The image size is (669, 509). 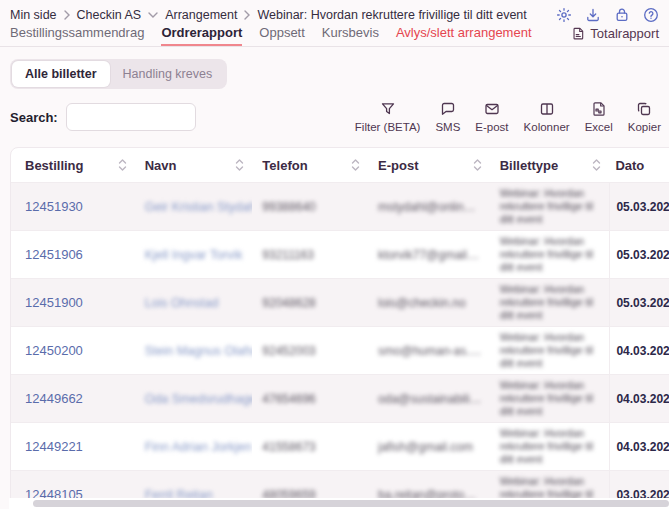 I want to click on order-number-link: 12450200, so click(x=54, y=350).